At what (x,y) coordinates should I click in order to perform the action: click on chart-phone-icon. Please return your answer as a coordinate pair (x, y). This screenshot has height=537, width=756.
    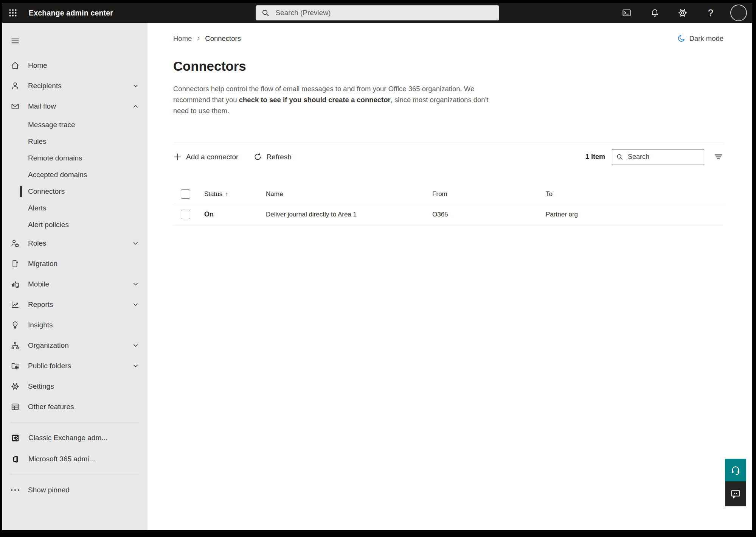
    Looking at the image, I should click on (15, 284).